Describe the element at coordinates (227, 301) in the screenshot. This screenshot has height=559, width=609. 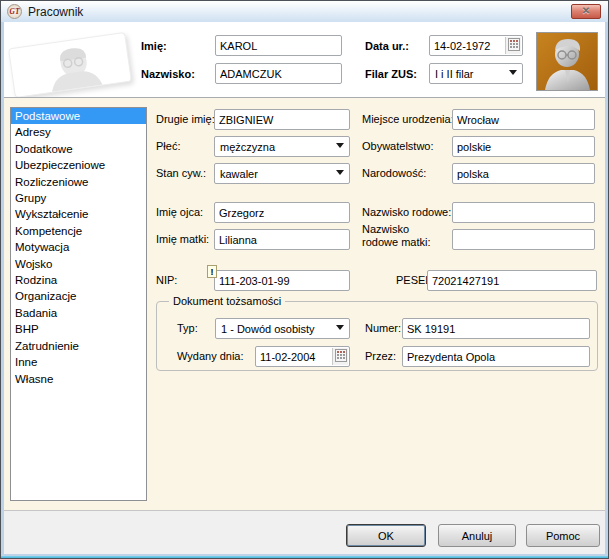
I see `dokument-group-title: Dokument tożsamości` at that location.